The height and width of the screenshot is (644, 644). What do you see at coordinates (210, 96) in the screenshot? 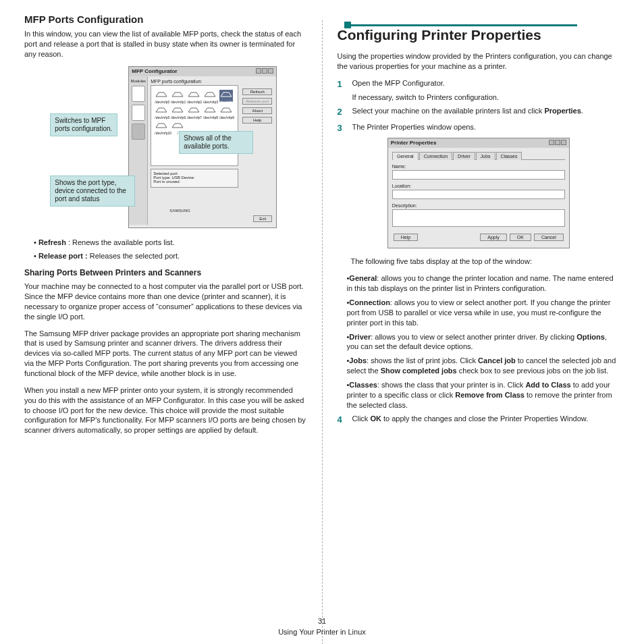
I see `port-item: /dev/mfp3` at bounding box center [210, 96].